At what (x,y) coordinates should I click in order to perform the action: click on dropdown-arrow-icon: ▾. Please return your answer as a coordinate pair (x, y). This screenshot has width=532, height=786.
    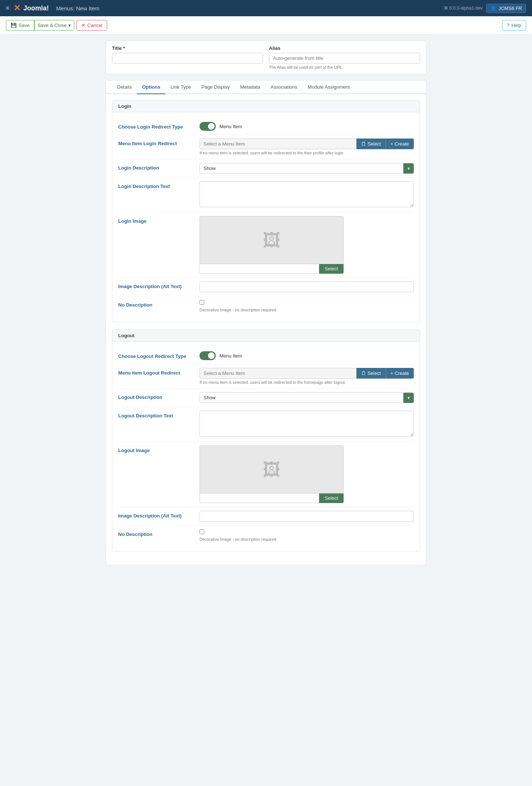
    Looking at the image, I should click on (69, 25).